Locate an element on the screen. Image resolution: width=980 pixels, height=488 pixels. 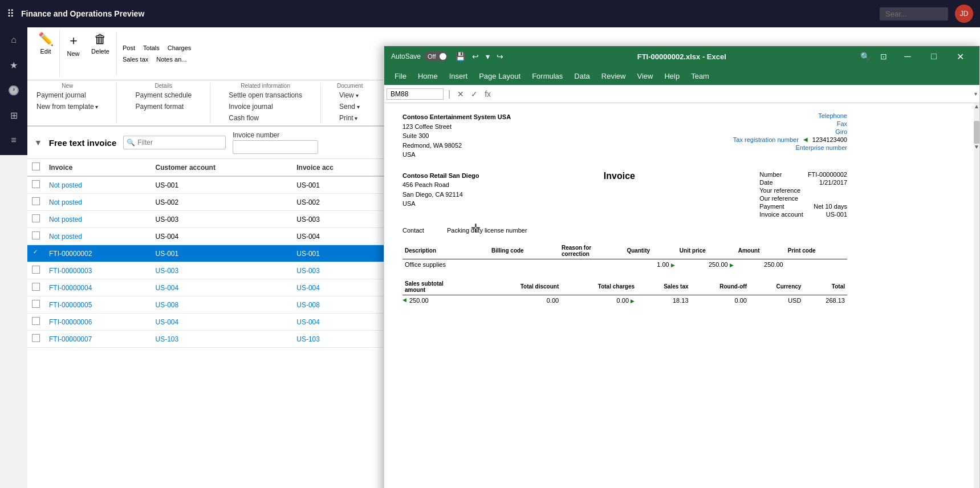
menu-review: Review is located at coordinates (613, 76).